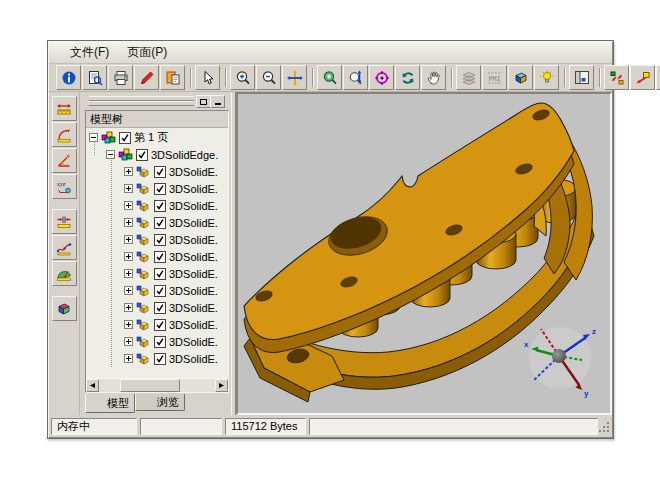 The image size is (660, 477). What do you see at coordinates (242, 78) in the screenshot?
I see `zoom-in-button` at bounding box center [242, 78].